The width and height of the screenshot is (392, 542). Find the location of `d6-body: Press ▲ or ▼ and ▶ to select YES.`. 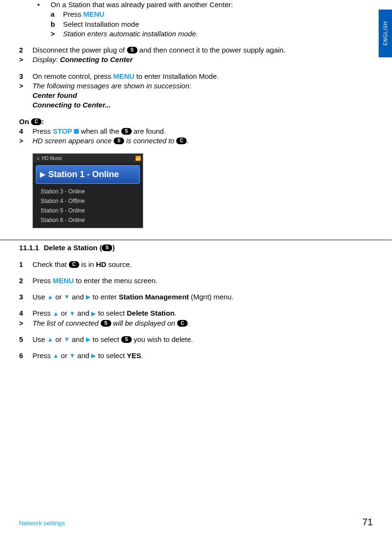

d6-body: Press ▲ or ▼ and ▶ to select YES. is located at coordinates (198, 356).